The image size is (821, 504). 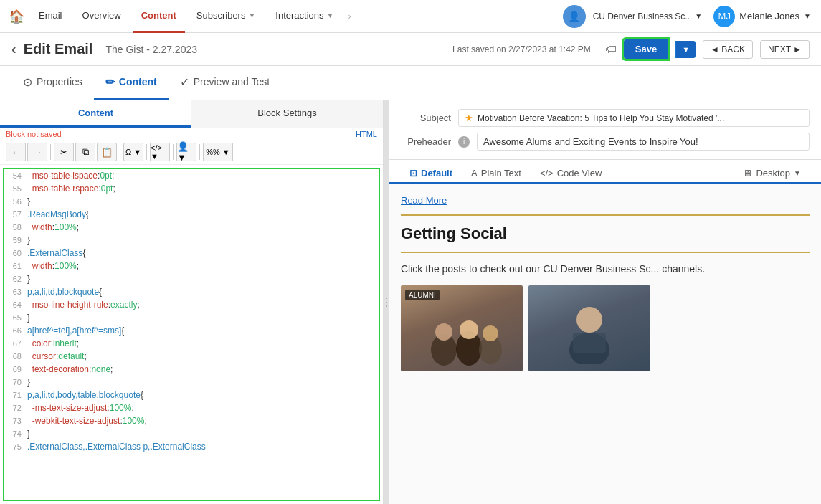 What do you see at coordinates (191, 305) in the screenshot?
I see `code-line-64: 64 mso-line-height-rule:exactly;` at bounding box center [191, 305].